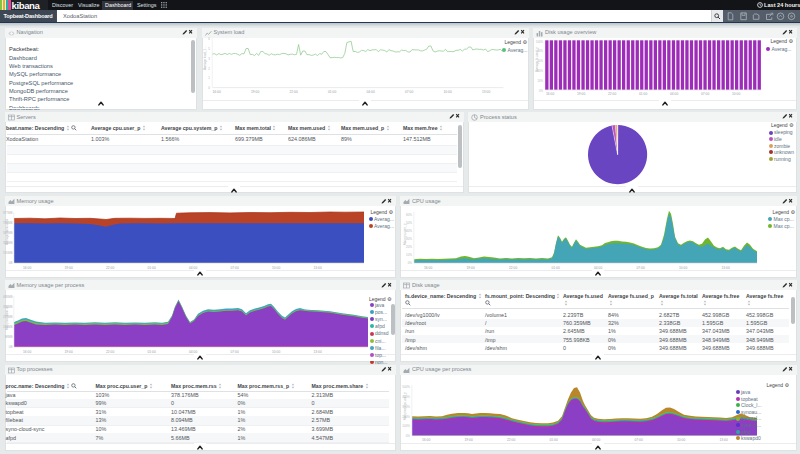 The height and width of the screenshot is (454, 800). What do you see at coordinates (405, 406) in the screenshot?
I see `svg-text: Max proc.cpu.user_p` at bounding box center [405, 406].